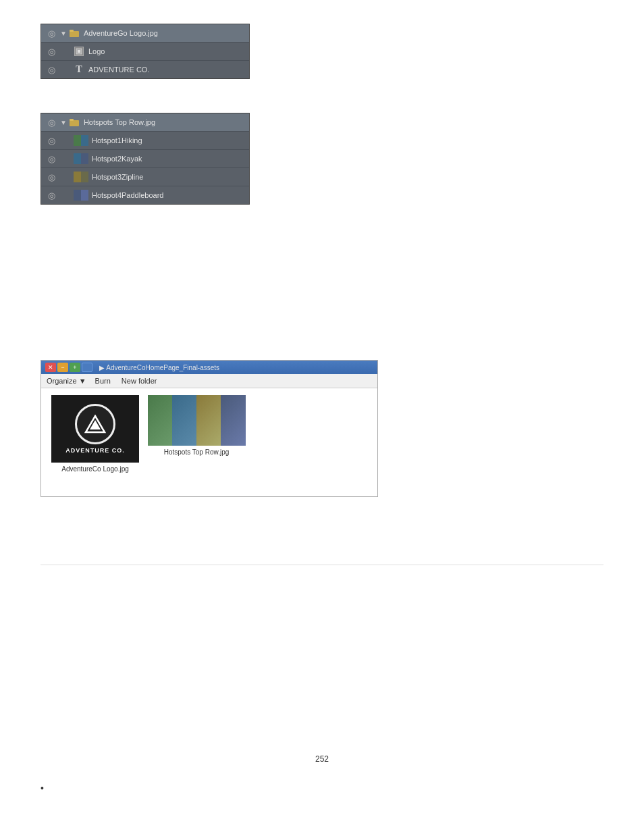 This screenshot has width=644, height=834. I want to click on burn-button: Burn, so click(103, 381).